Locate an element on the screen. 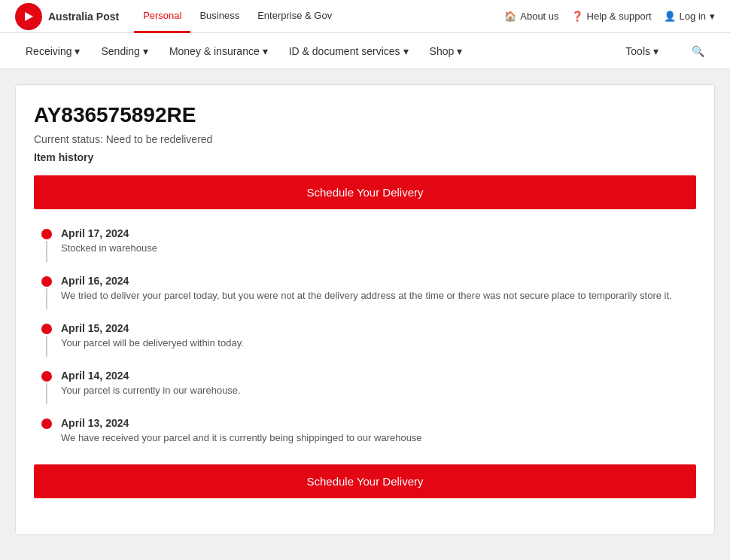  house-icon: 🏠 is located at coordinates (510, 17).